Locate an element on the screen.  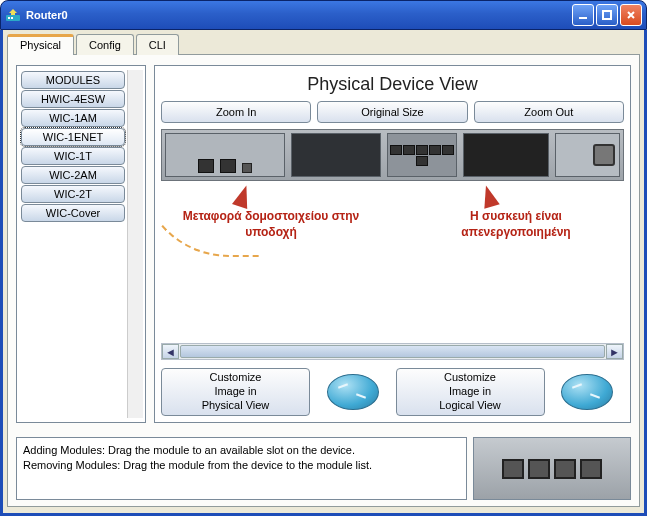
zoom-out-button: Zoom Out is located at coordinates (549, 112).